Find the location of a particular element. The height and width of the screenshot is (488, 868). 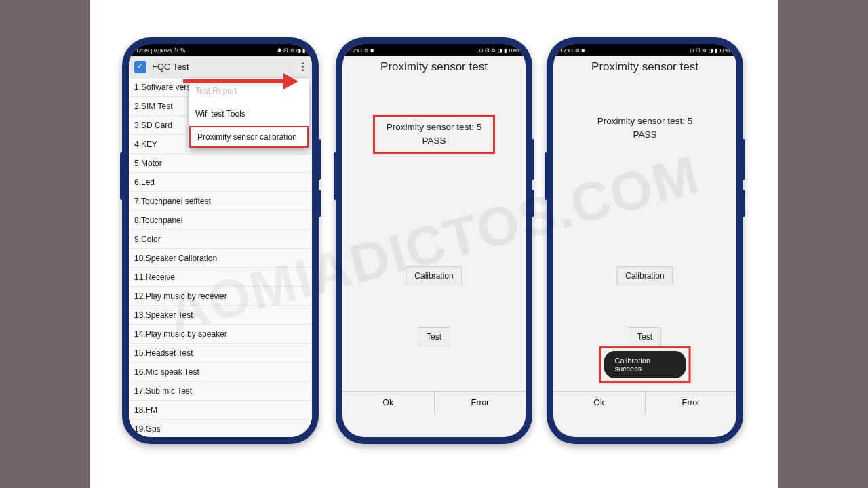

title-bar: FQC Test is located at coordinates (220, 67).